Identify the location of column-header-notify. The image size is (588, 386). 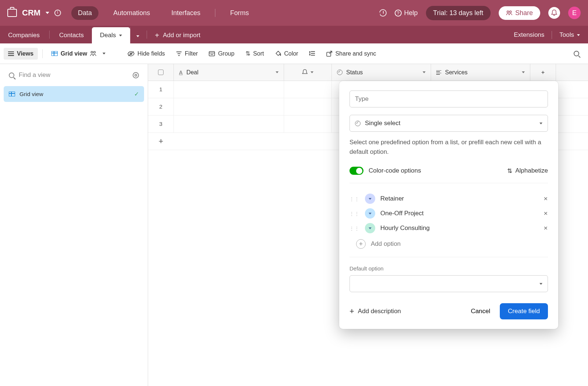
(308, 72).